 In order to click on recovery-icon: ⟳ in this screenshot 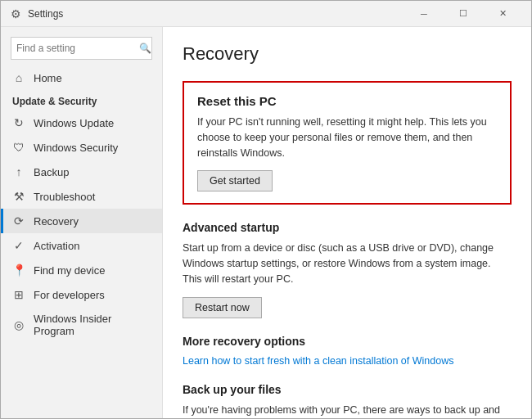, I will do `click(19, 221)`.